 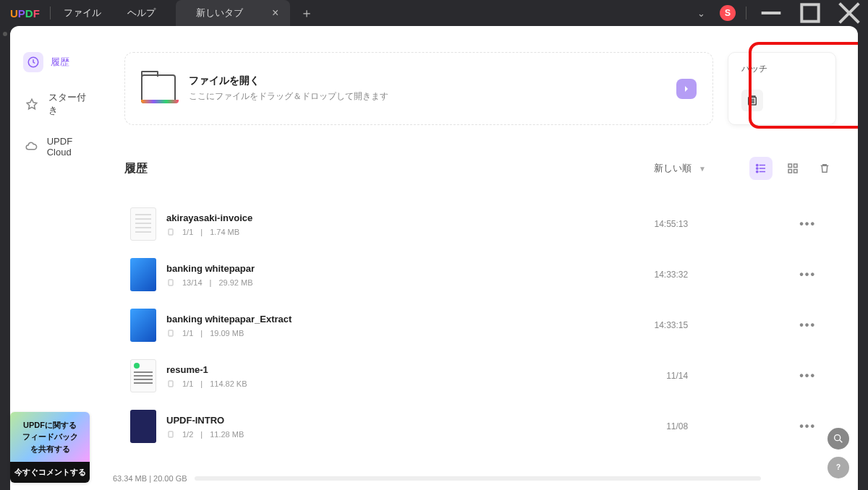 What do you see at coordinates (411, 421) in the screenshot?
I see `file-name: UPDF-INTRO` at bounding box center [411, 421].